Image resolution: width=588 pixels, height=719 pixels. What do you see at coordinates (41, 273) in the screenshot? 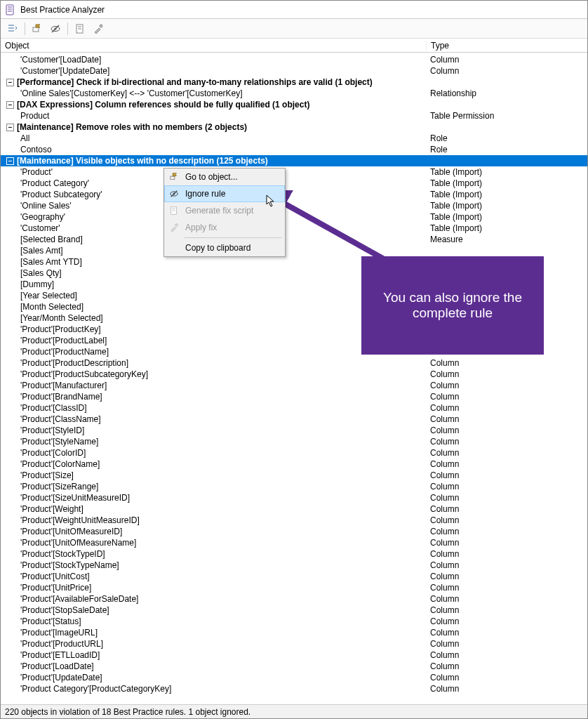
I see `row-object-label: [Sales Qty]` at bounding box center [41, 273].